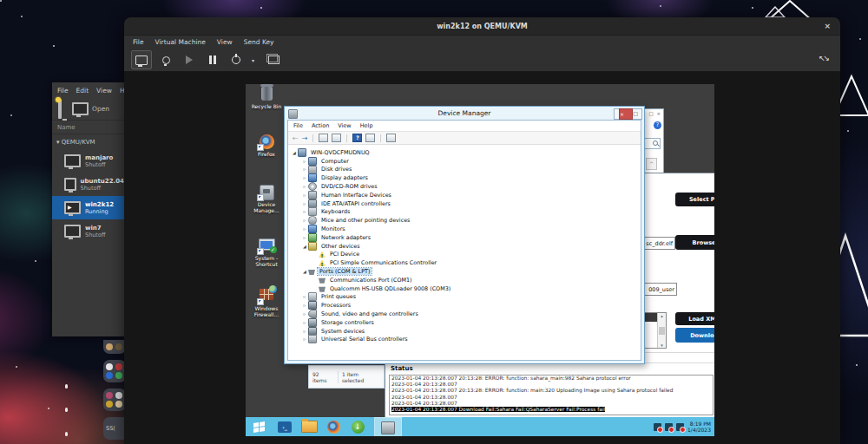  Describe the element at coordinates (464, 212) in the screenshot. I see `tree-item: Keyboards` at that location.